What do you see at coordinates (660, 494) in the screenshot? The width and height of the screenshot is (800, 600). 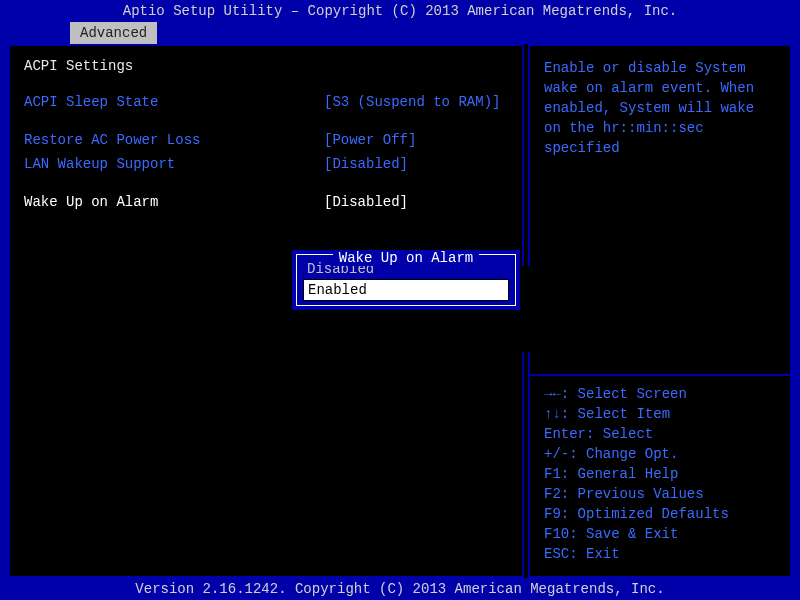 I see `hint-f2: F2: Previous Values` at bounding box center [660, 494].